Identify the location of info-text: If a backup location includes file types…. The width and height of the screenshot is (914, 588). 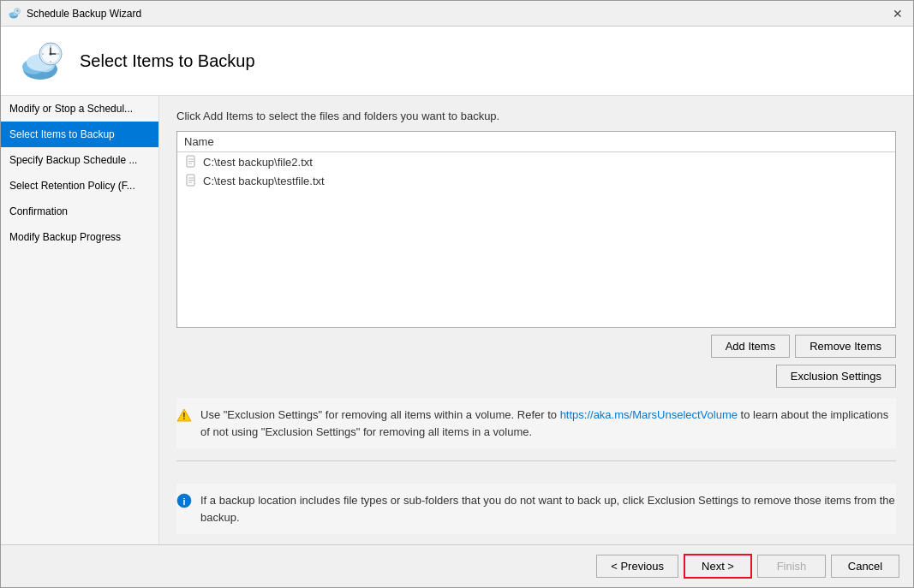
(548, 508).